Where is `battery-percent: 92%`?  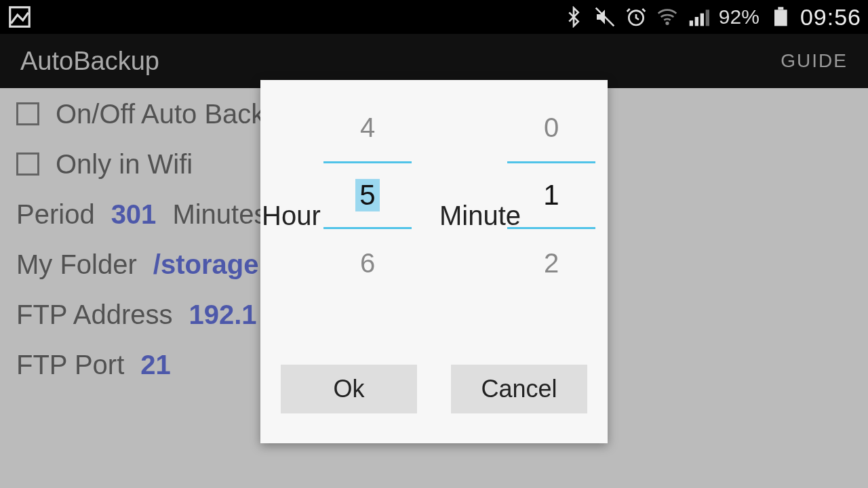 battery-percent: 92% is located at coordinates (739, 17).